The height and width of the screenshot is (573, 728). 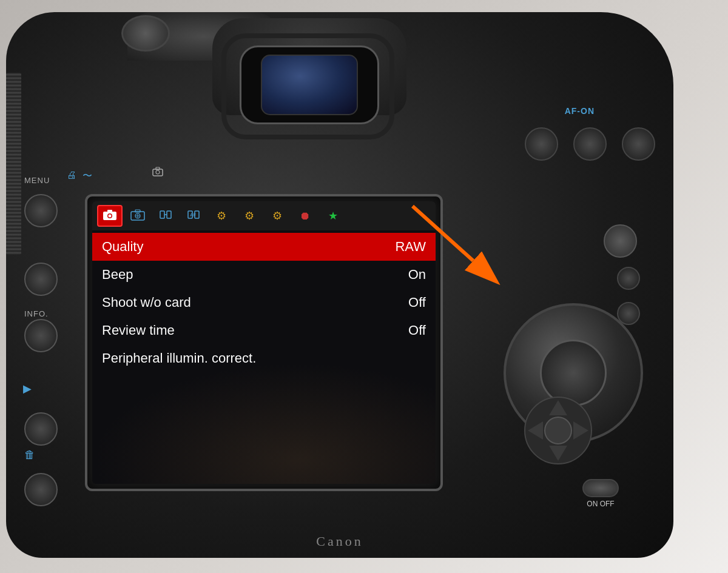 I want to click on menu-item-peripheral: Peripheral illumin. correct., so click(x=264, y=358).